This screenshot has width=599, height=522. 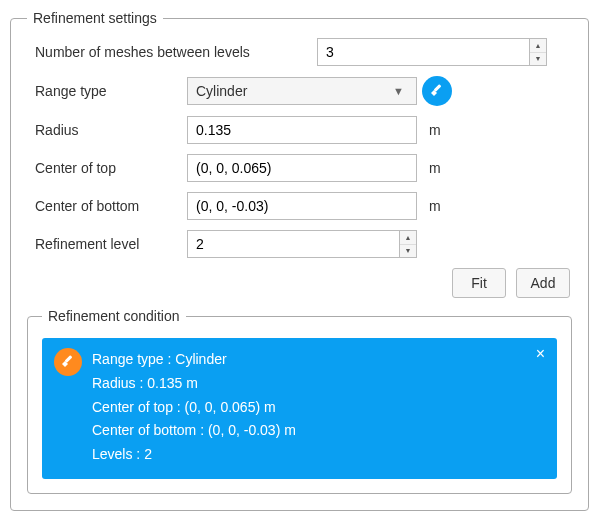 What do you see at coordinates (107, 168) in the screenshot?
I see `center-top-label: Center of top` at bounding box center [107, 168].